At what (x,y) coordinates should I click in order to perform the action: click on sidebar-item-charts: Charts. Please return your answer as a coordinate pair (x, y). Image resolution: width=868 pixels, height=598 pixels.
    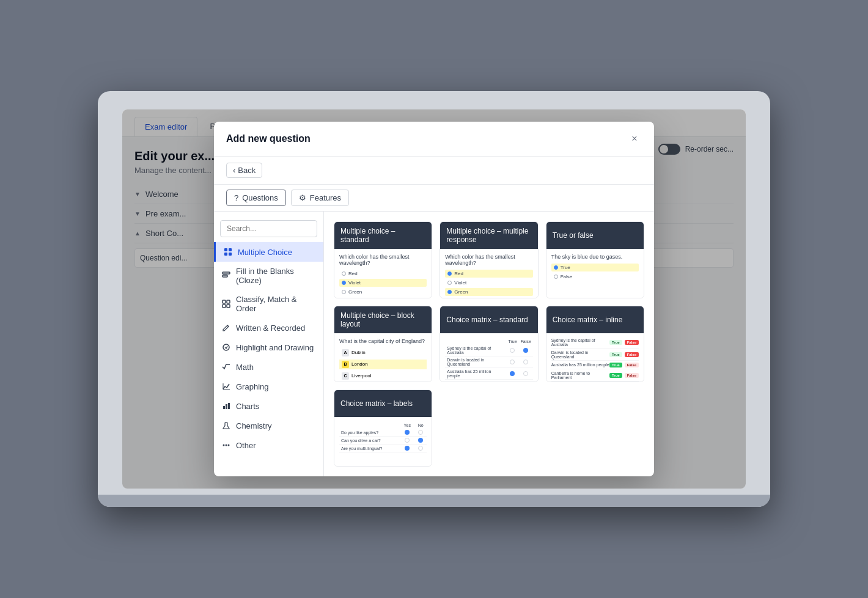
    Looking at the image, I should click on (269, 406).